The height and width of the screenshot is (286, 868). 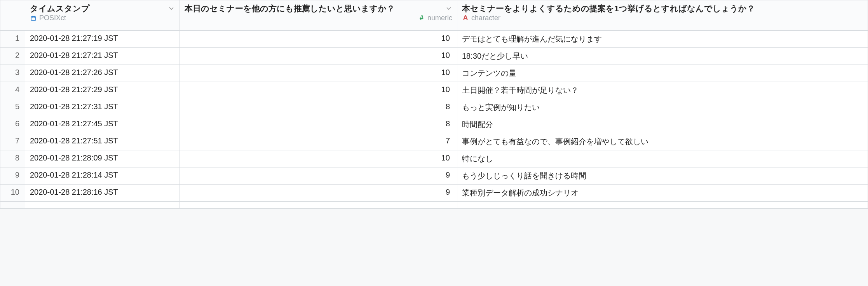 What do you see at coordinates (434, 91) in the screenshot?
I see `table-row: 42020-01-28 21:27:29 JST10土日開催？若干時間が足りない…` at bounding box center [434, 91].